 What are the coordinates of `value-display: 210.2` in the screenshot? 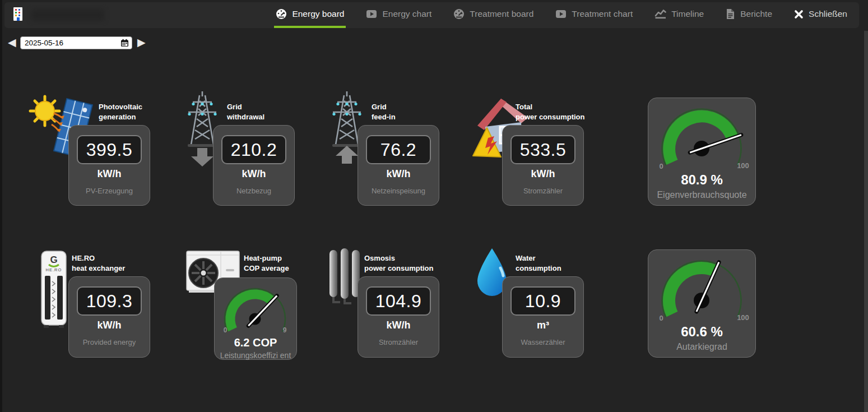 It's located at (254, 150).